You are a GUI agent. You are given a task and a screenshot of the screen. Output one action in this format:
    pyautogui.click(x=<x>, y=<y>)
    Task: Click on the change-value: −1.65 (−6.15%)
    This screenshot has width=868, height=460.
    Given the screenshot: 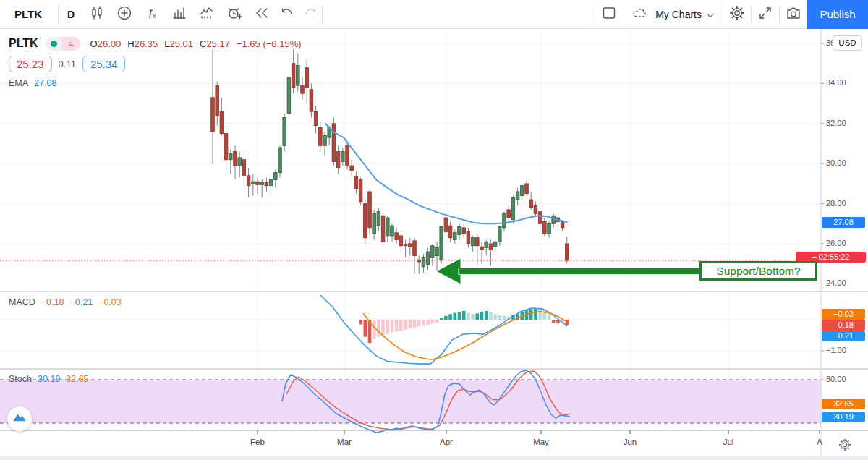 What is the action you would take?
    pyautogui.click(x=269, y=43)
    